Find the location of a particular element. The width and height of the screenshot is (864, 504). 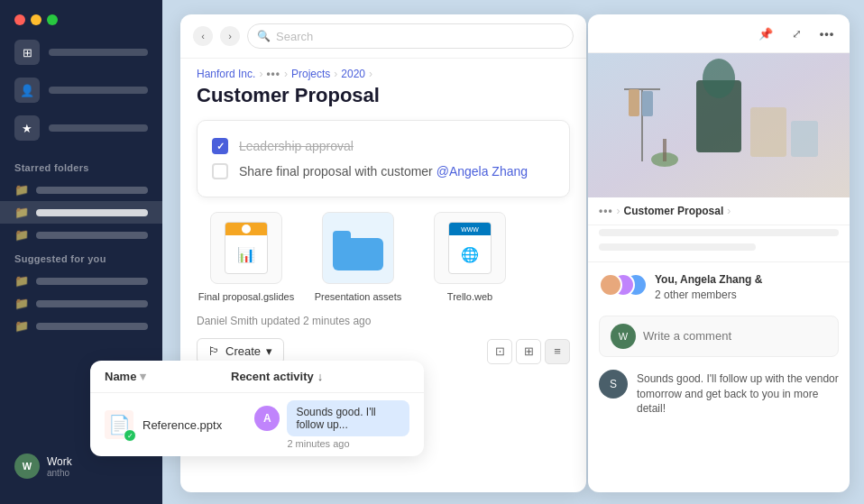

table-header: Name ▾ Recent activity ↓ is located at coordinates (257, 377).